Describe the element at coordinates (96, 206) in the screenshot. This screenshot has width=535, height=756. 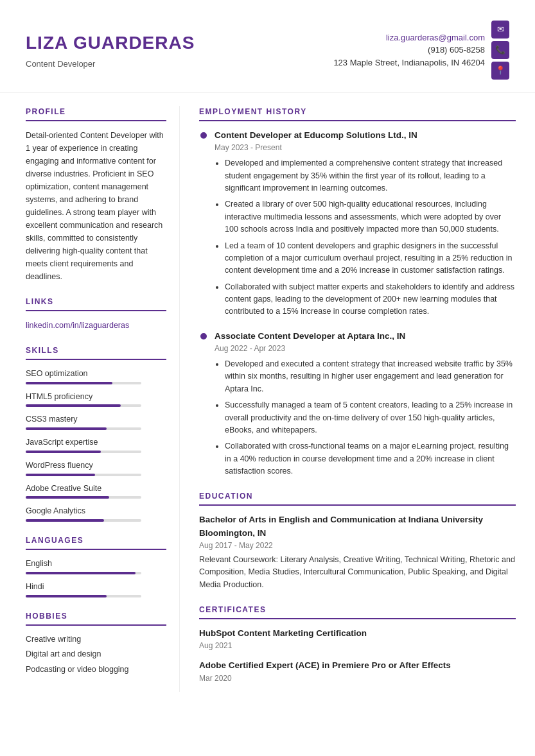
I see `profile-text: Detail-oriented Content Developer with 1…` at that location.